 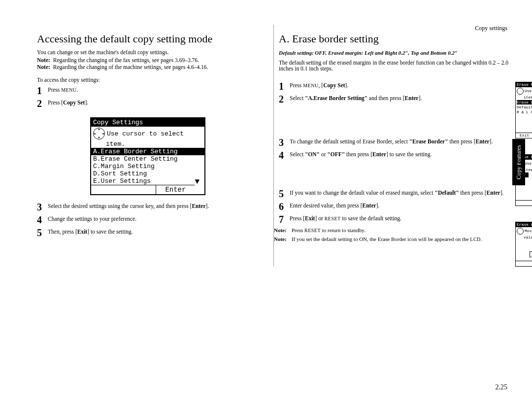 What do you see at coordinates (148, 91) in the screenshot?
I see `left-step-1: 1Press MENU.` at bounding box center [148, 91].